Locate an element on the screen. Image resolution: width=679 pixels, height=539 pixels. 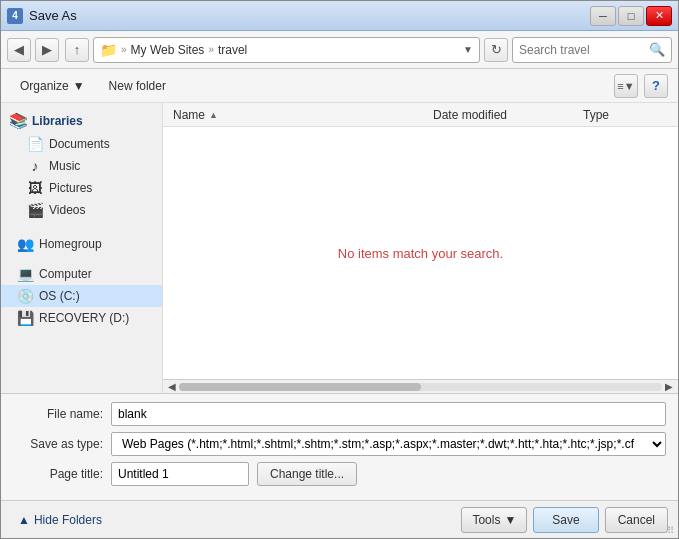
forward-button: ▶ is located at coordinates (47, 50).